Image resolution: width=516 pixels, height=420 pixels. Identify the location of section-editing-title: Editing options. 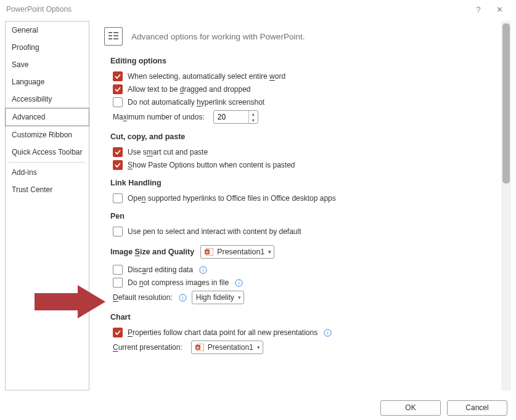
(301, 61).